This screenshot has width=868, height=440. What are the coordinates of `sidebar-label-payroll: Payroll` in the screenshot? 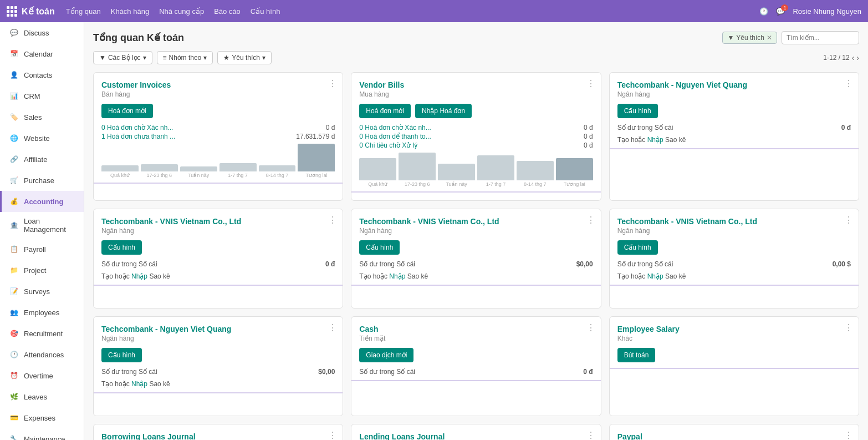 It's located at (35, 250).